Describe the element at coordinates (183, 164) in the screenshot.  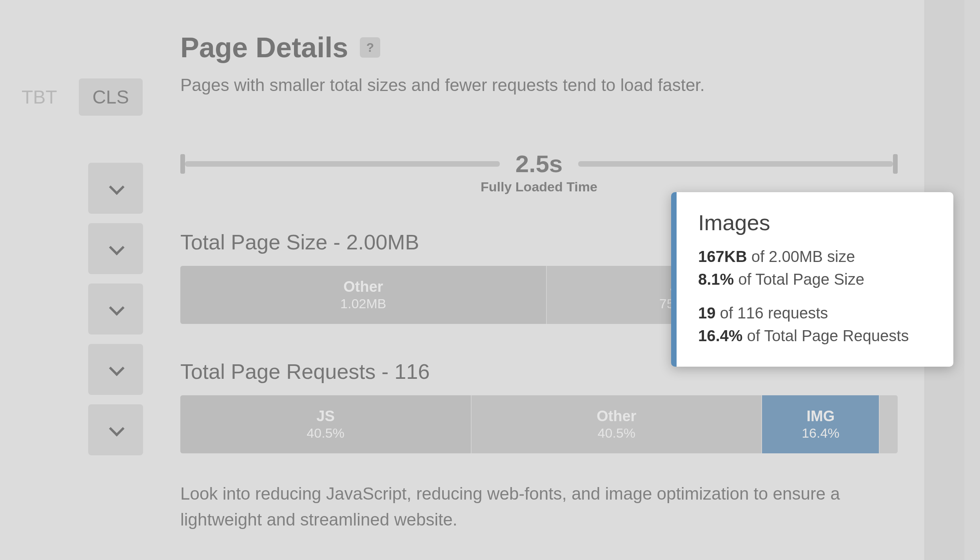
I see `timeline-start-cap` at that location.